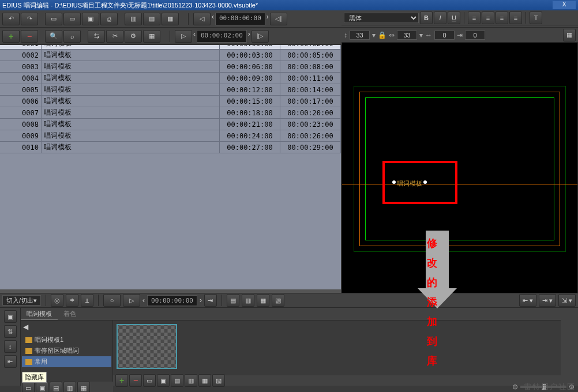 Image resolution: width=578 pixels, height=392 pixels. Describe the element at coordinates (310, 55) in the screenshot. I see `row-out-tc: 00:00:05:00` at that location.